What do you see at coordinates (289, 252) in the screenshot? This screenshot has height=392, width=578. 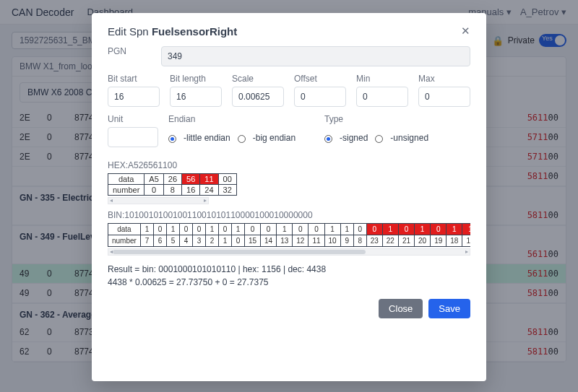 I see `bin-scrollbar: ◂ ▸` at bounding box center [289, 252].